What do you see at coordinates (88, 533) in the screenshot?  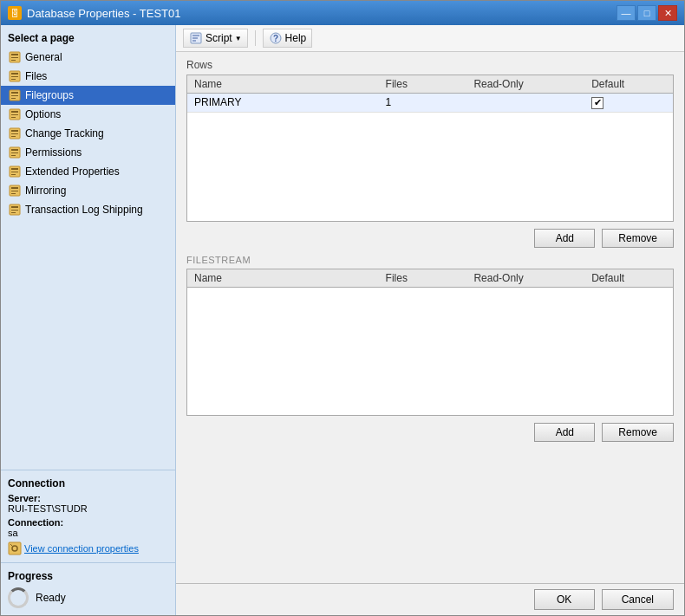 I see `connection-value: sa` at bounding box center [88, 533].